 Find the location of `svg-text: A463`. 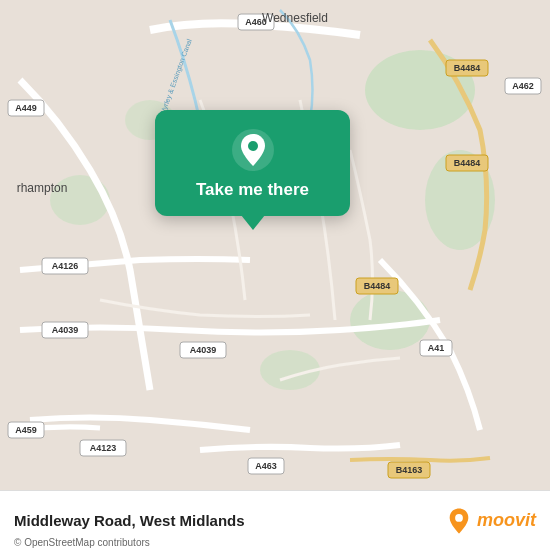

svg-text: A463 is located at coordinates (266, 466).